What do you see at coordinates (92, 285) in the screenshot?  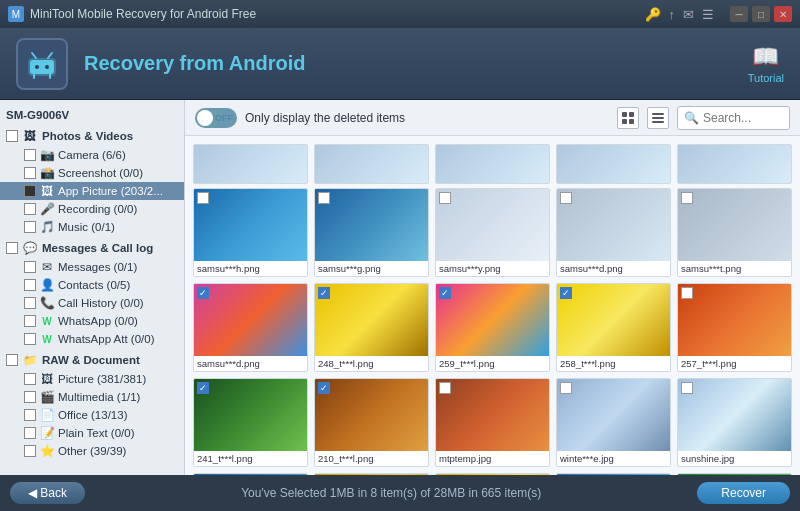 I see `sidebar-item-contacts: 👤 Contacts (0/5)` at bounding box center [92, 285].